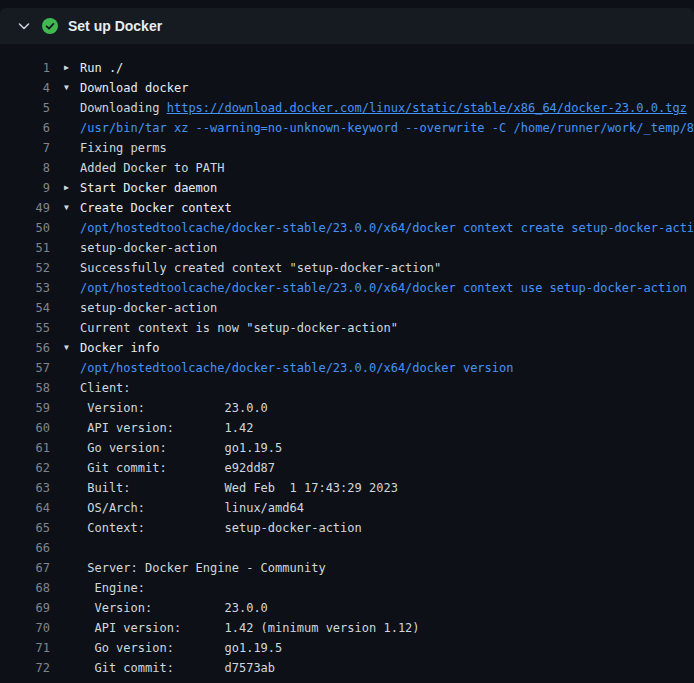 The height and width of the screenshot is (683, 694). I want to click on line-number: 65, so click(25, 528).